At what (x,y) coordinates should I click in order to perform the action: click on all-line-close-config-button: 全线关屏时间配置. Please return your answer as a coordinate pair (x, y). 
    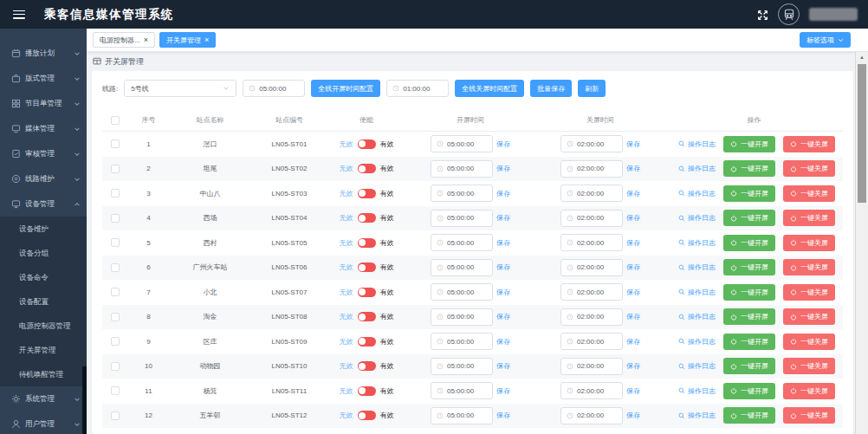
    Looking at the image, I should click on (489, 88).